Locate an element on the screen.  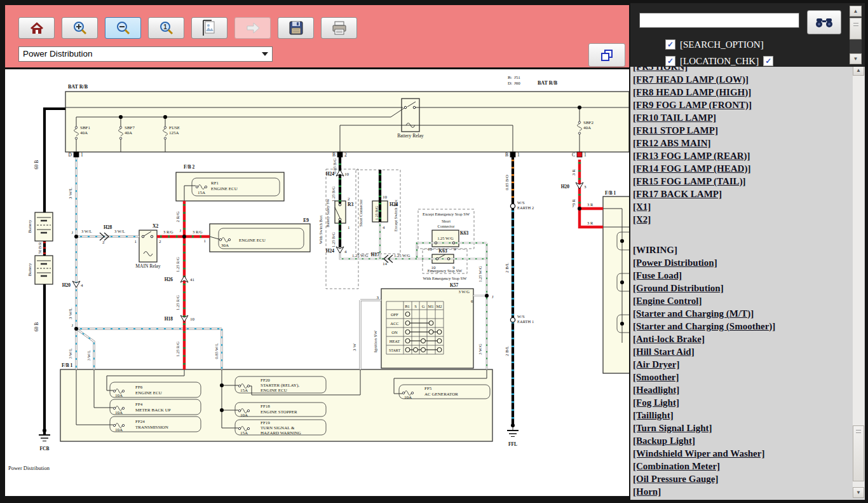
nav-link: [FR15 FOG LAMP (TAIL)] is located at coordinates (742, 181).